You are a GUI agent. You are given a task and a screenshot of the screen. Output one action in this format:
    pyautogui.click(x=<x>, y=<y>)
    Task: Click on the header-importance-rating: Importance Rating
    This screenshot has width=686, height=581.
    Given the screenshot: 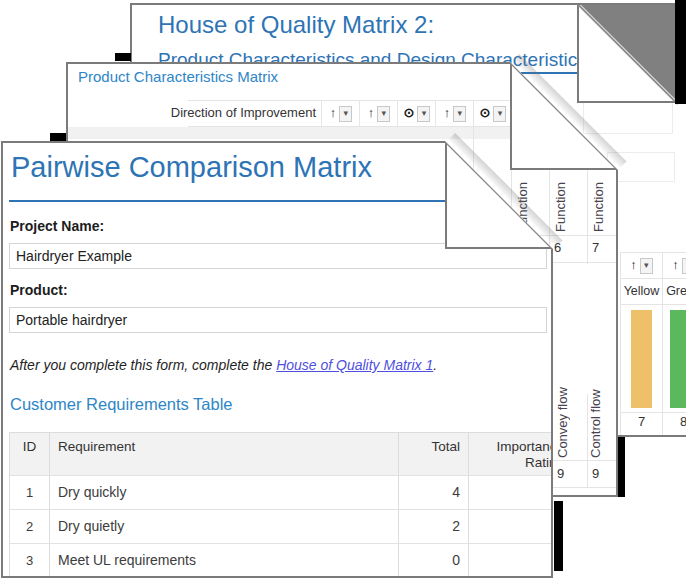 What is the action you would take?
    pyautogui.click(x=510, y=454)
    